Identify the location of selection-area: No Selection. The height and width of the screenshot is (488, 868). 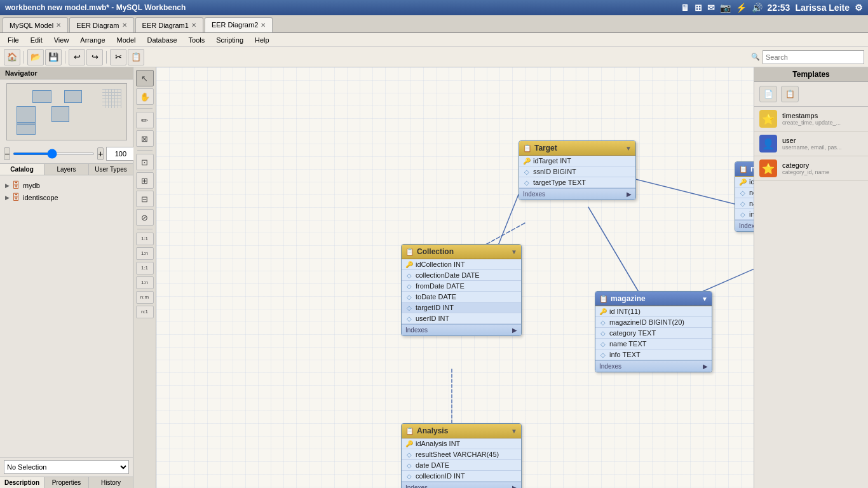
(66, 466).